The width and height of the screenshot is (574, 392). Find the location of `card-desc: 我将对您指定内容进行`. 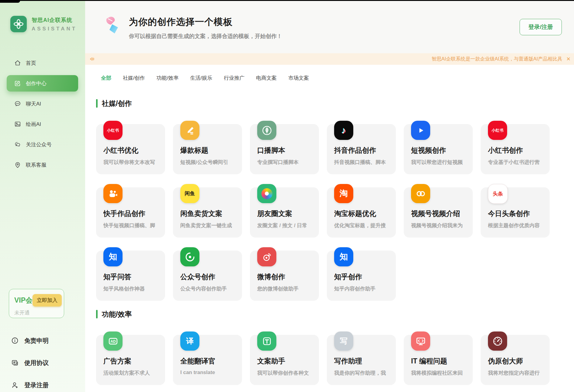

card-desc: 我将对您指定内容进行 is located at coordinates (516, 373).